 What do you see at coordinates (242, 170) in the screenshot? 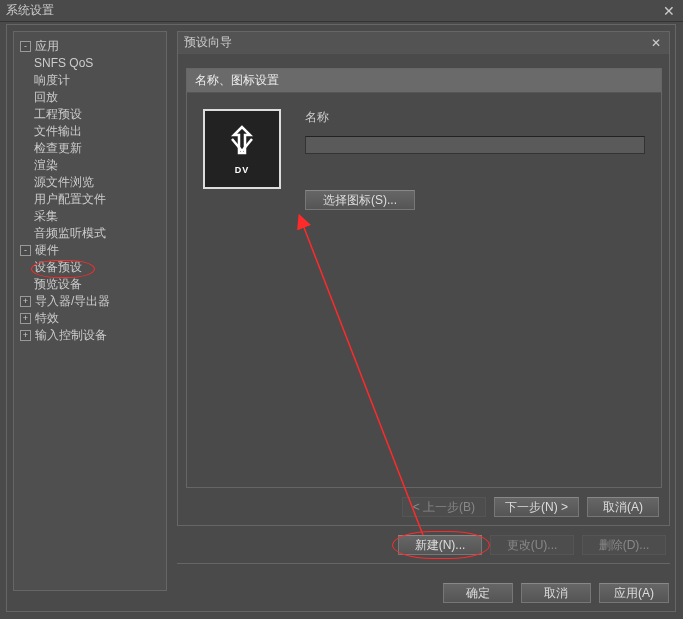
I see `icon-caption: DV` at bounding box center [242, 170].